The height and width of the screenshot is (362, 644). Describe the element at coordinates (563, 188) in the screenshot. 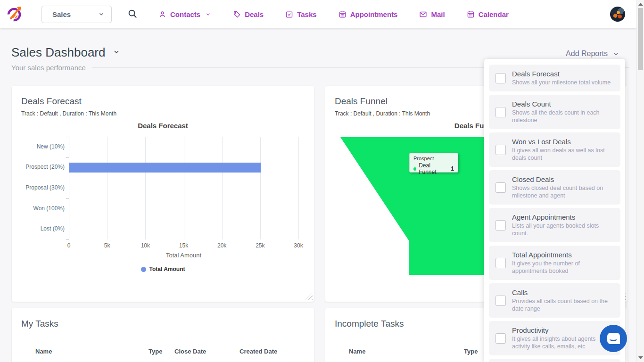

I see `report-option-text: Closed DealsShows closed deal count base…` at that location.